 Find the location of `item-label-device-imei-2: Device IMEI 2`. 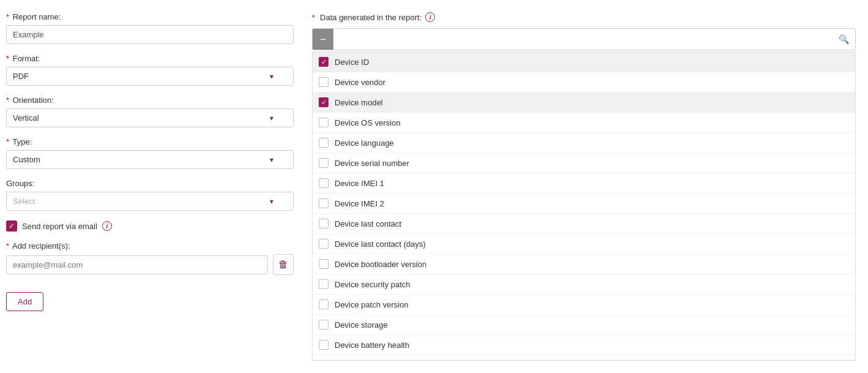

item-label-device-imei-2: Device IMEI 2 is located at coordinates (360, 203).